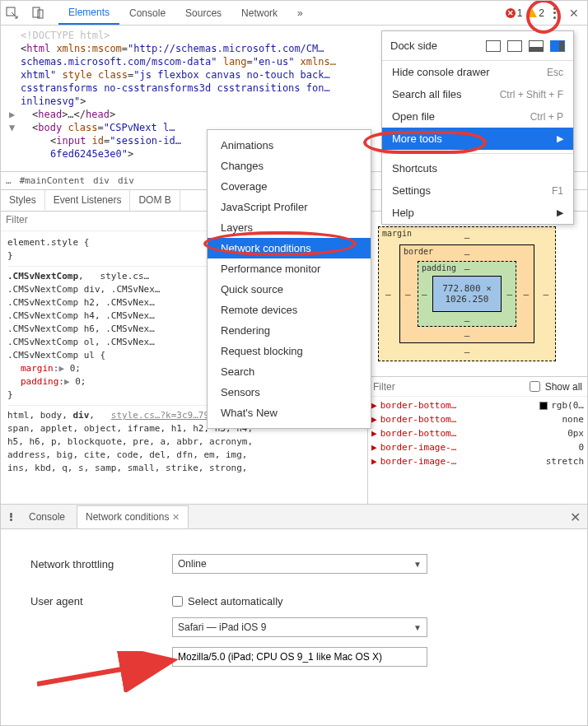 Image resolution: width=588 pixels, height=726 pixels. Describe the element at coordinates (133, 517) in the screenshot. I see `drawer-tab-network-conditions: Network conditions✕` at that location.